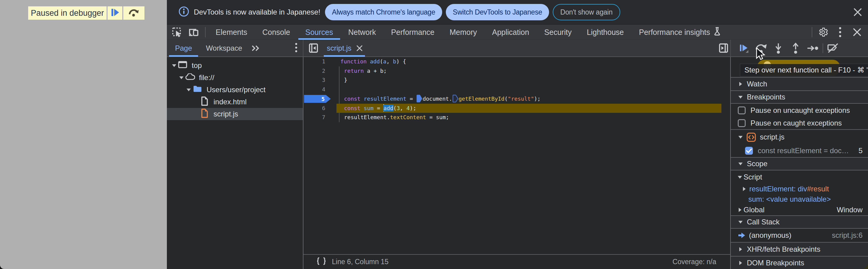 The image size is (868, 269). What do you see at coordinates (184, 12) in the screenshot?
I see `info-icon` at bounding box center [184, 12].